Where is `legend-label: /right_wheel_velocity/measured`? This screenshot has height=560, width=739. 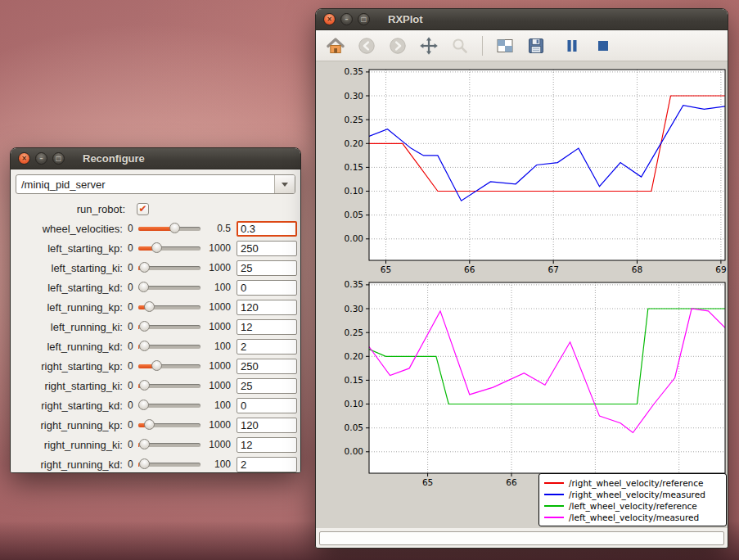
legend-label: /right_wheel_velocity/measured is located at coordinates (637, 495).